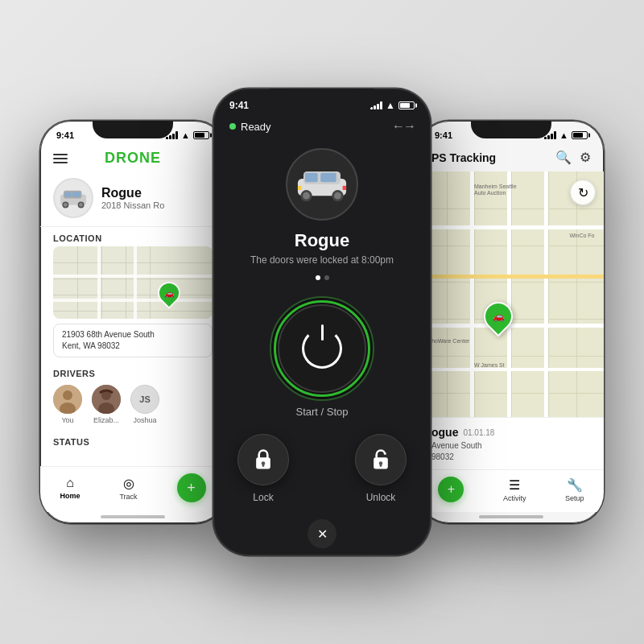 This screenshot has height=644, width=644. I want to click on map-label-5: W James St, so click(489, 365).